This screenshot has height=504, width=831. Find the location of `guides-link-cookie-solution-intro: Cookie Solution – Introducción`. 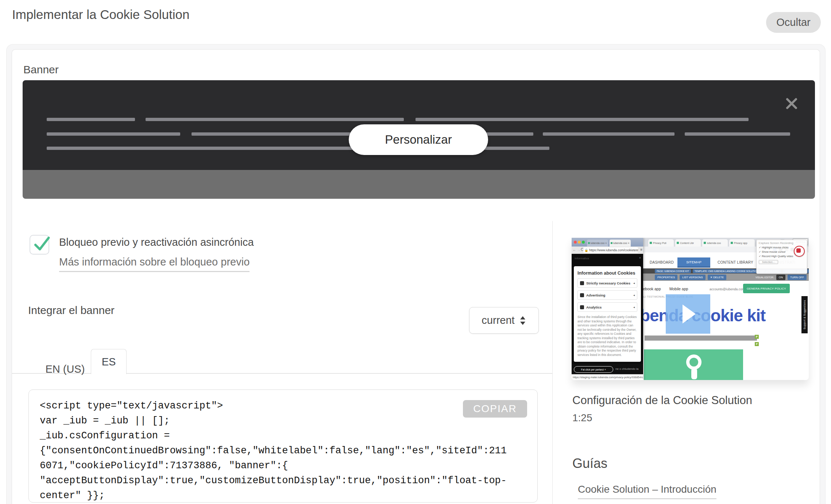

guides-link-cookie-solution-intro: Cookie Solution – Introducción is located at coordinates (647, 492).